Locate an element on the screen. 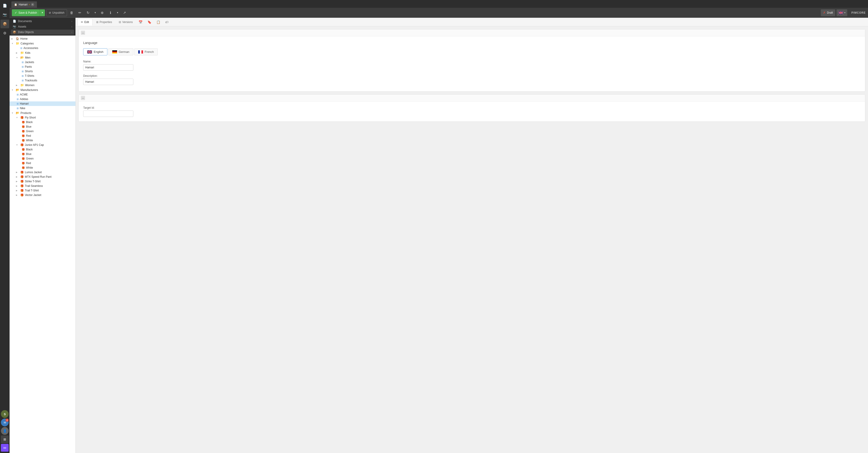 The height and width of the screenshot is (453, 868). hamari-tab-icon: 📋 is located at coordinates (16, 5).